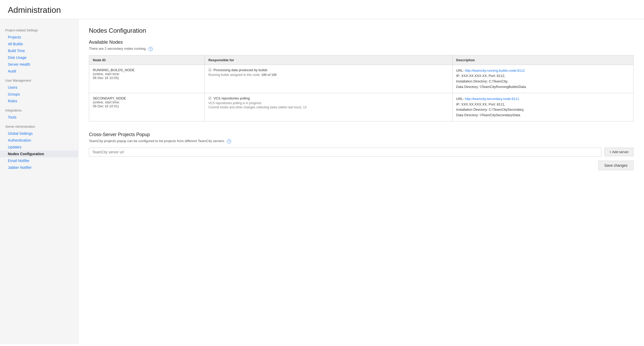 The height and width of the screenshot is (346, 644). Describe the element at coordinates (345, 152) in the screenshot. I see `server-url-input` at that location.